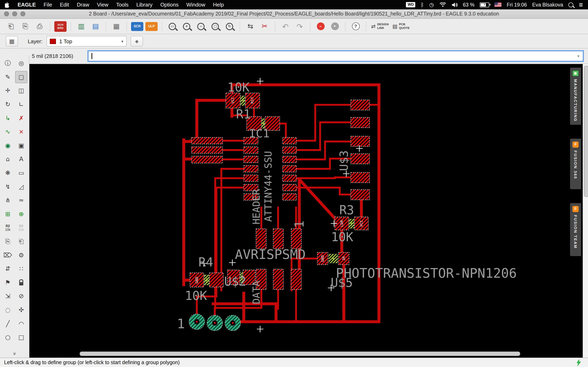 The height and width of the screenshot is (367, 588). I want to click on design-link-button: ⇄ DESIGNLINK, so click(380, 26).